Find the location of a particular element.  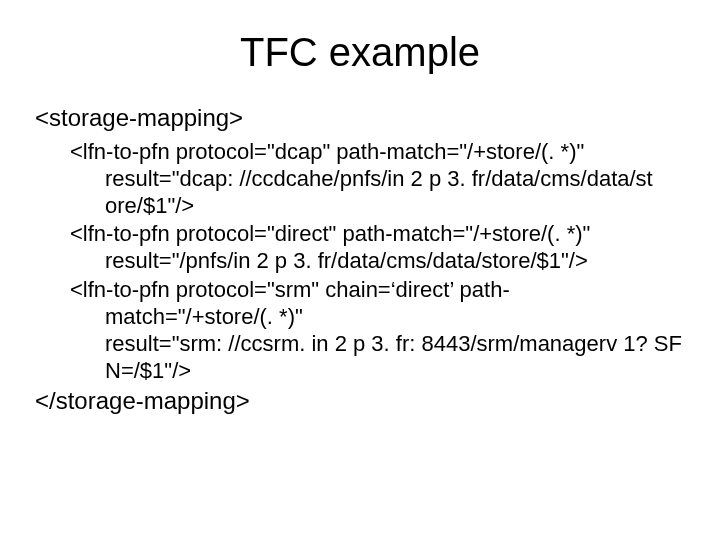

lfn-entry-cont: result="srm: //ccsrm. in 2 p 3. fr: 8443… is located at coordinates (378, 344).